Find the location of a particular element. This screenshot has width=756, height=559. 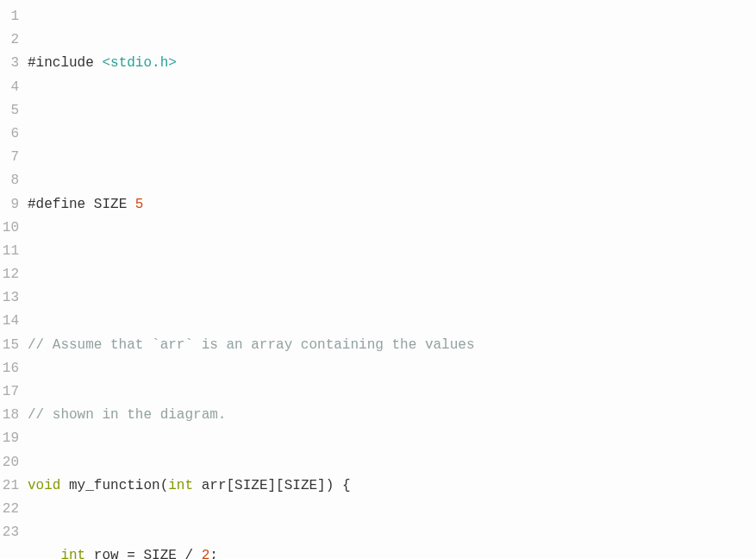

code-line: void my_function(int arr[SIZE][SIZE]) { is located at coordinates (391, 487).